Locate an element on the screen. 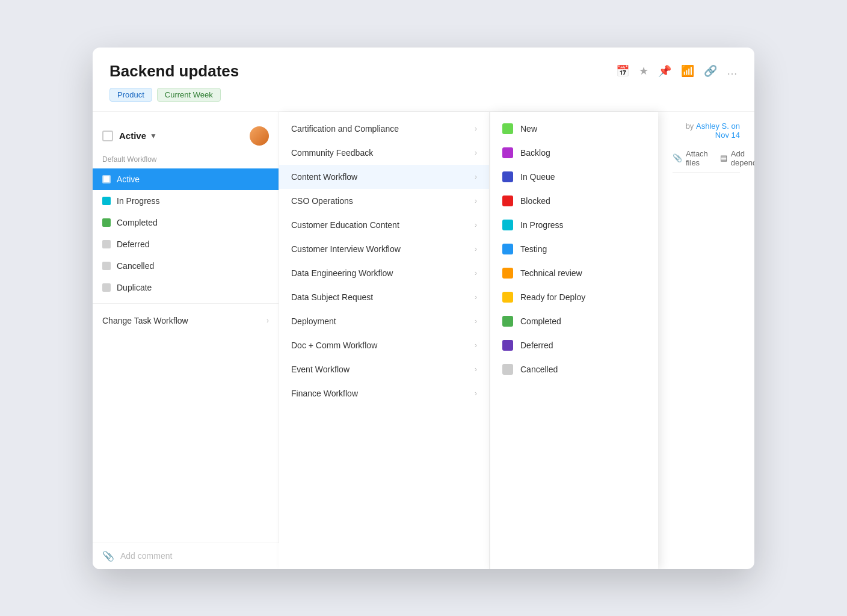  status-dropdown-button: Active ▼ is located at coordinates (138, 136).